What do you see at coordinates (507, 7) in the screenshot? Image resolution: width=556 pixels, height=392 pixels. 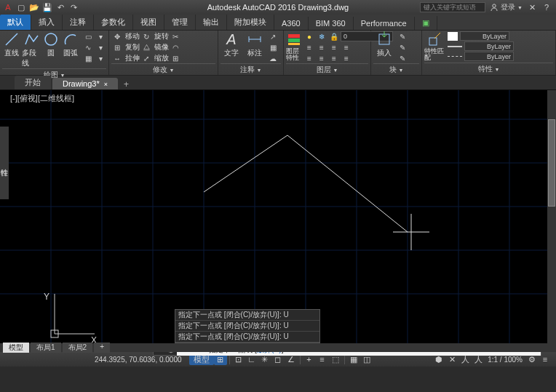 I see `login-button: 登录 ▼` at bounding box center [507, 7].